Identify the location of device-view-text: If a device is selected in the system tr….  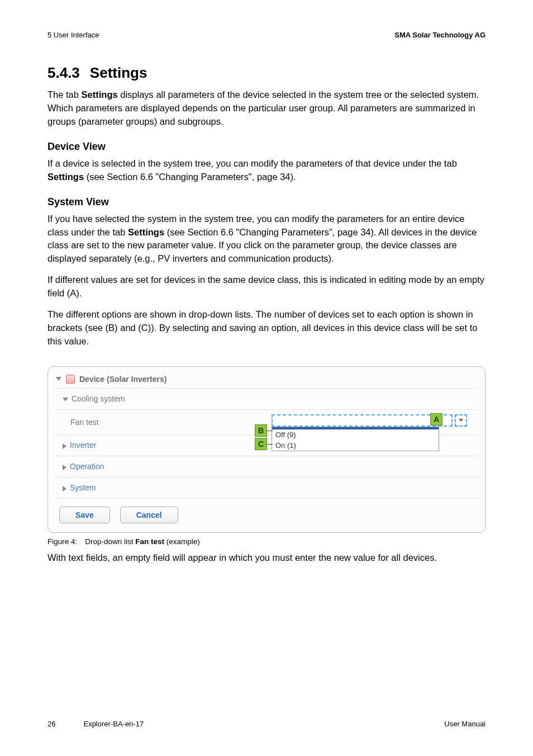
(266, 171).